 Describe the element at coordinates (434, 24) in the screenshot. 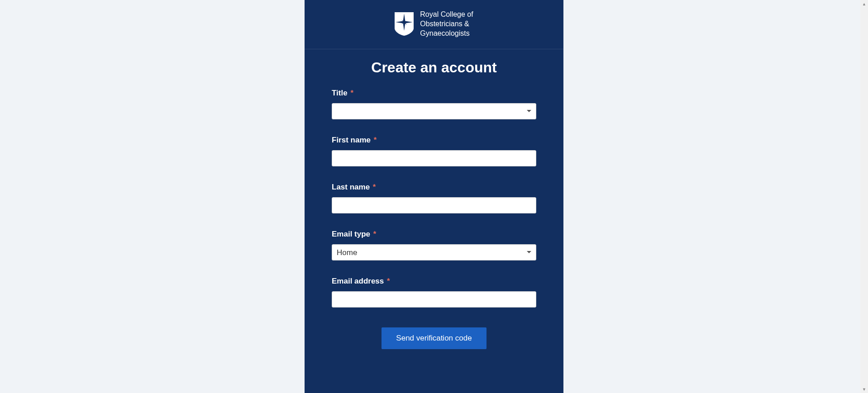

I see `header: Royal College of Obstetricians & Gynaeco…` at that location.